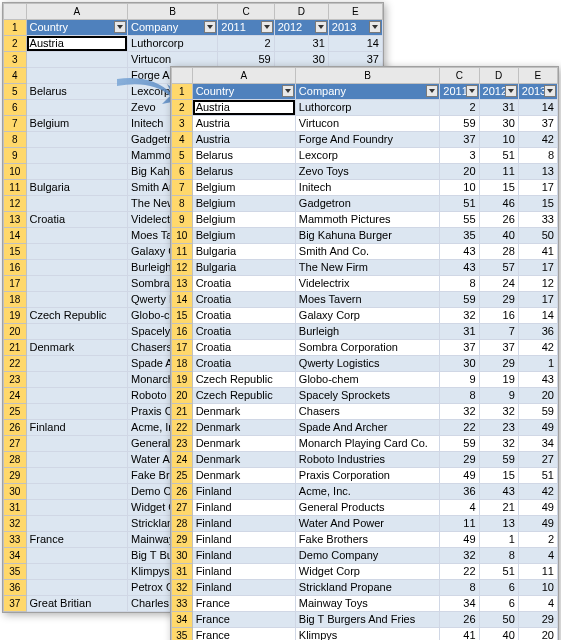  I want to click on cell-company: Mammoth Pictures, so click(367, 220).